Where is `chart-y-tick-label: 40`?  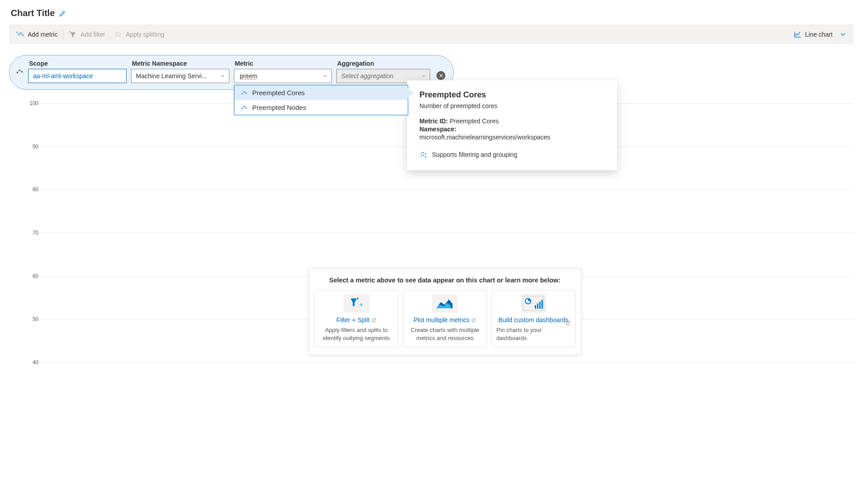 chart-y-tick-label: 40 is located at coordinates (33, 362).